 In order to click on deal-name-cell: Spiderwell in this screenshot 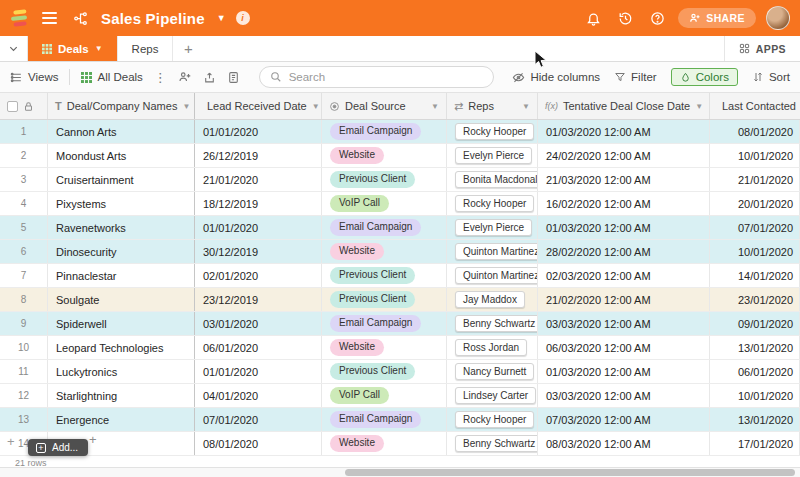, I will do `click(122, 324)`.